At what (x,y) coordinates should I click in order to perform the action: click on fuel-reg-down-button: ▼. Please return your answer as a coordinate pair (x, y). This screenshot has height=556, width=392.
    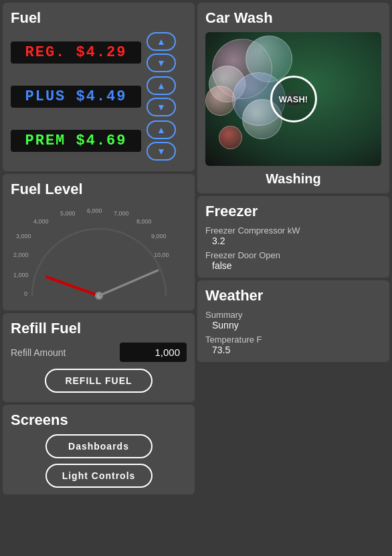
    Looking at the image, I should click on (161, 63).